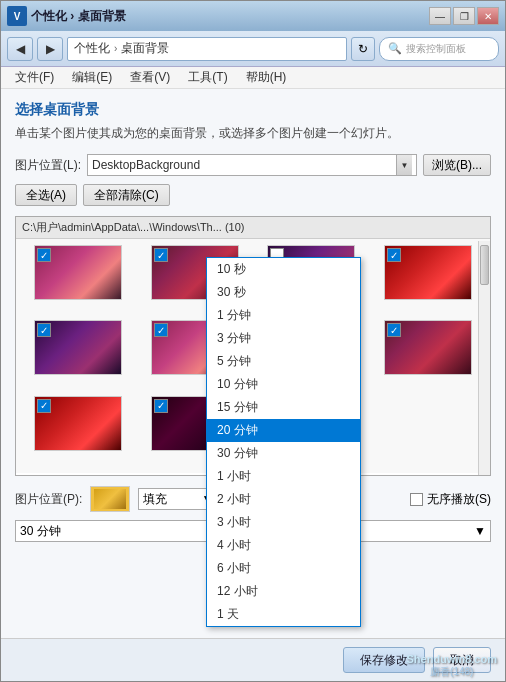  Describe the element at coordinates (464, 16) in the screenshot. I see `window-controls: — ❐ ✕` at that location.